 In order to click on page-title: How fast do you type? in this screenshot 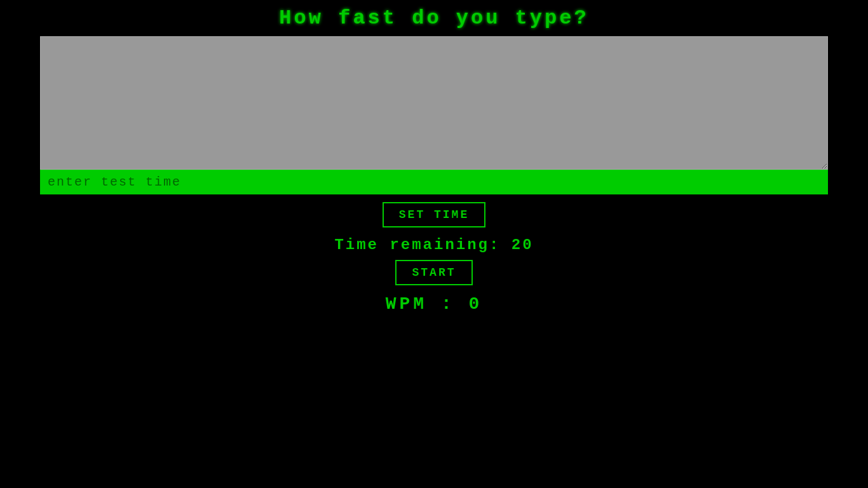, I will do `click(433, 18)`.